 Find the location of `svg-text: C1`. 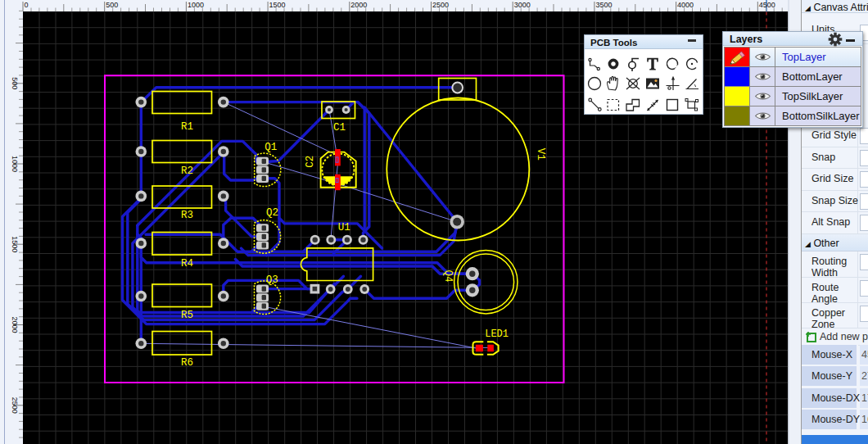

svg-text: C1 is located at coordinates (339, 128).